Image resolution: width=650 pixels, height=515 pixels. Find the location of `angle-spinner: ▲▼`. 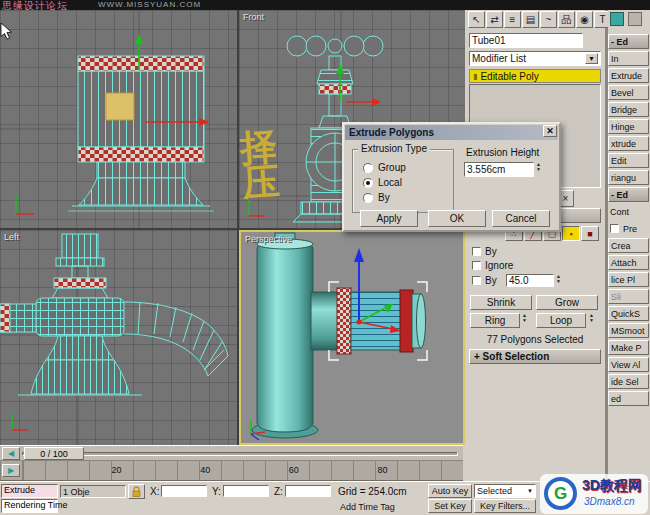

angle-spinner: ▲▼ is located at coordinates (558, 279).